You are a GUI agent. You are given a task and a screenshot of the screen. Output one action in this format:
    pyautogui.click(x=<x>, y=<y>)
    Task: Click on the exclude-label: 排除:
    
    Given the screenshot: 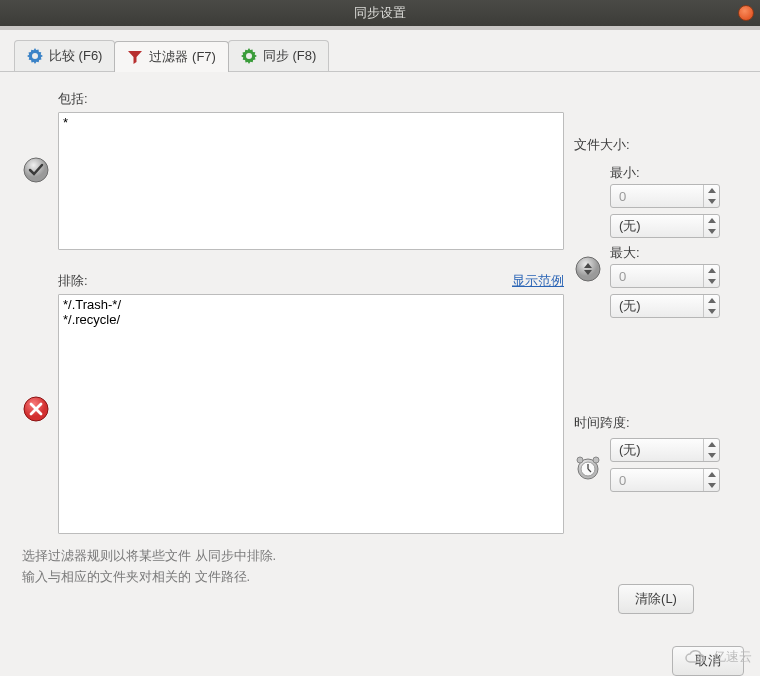 What is the action you would take?
    pyautogui.click(x=73, y=281)
    